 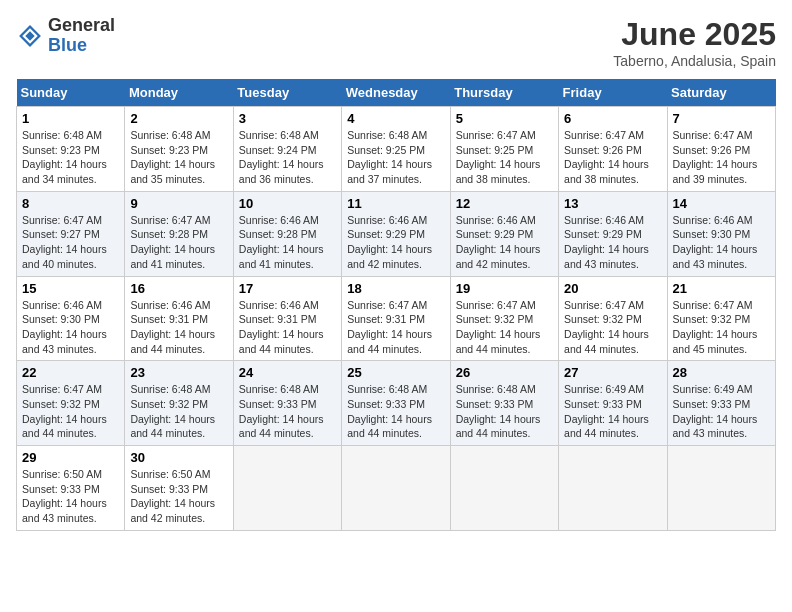 What do you see at coordinates (722, 372) in the screenshot?
I see `day-number: 28` at bounding box center [722, 372].